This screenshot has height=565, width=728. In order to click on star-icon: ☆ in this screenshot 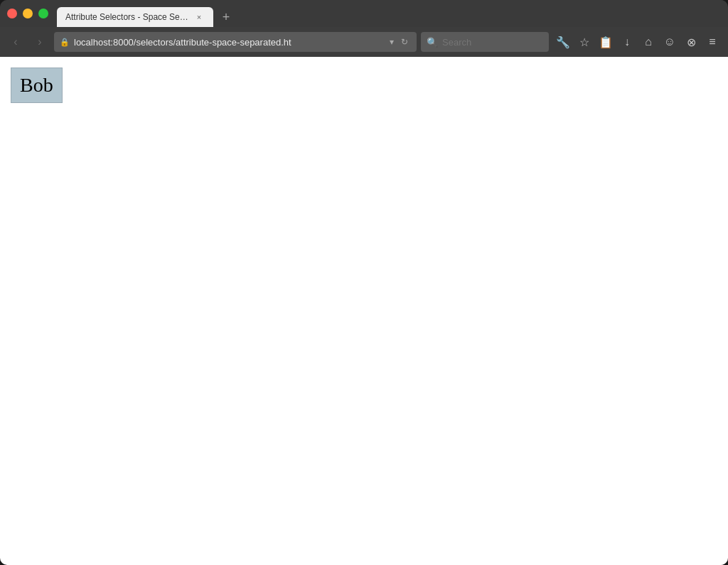, I will do `click(584, 42)`.